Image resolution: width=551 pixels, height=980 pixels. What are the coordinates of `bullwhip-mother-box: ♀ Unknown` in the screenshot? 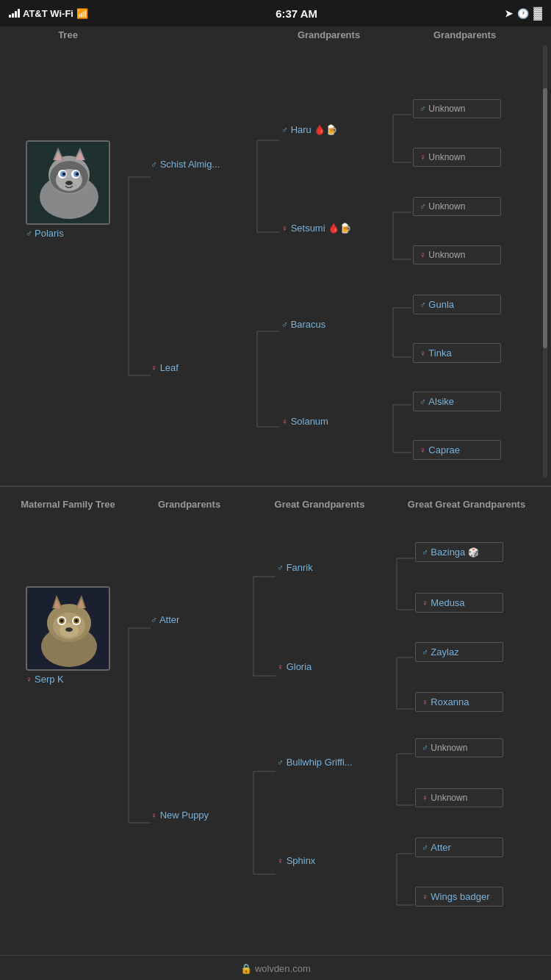 It's located at (459, 798).